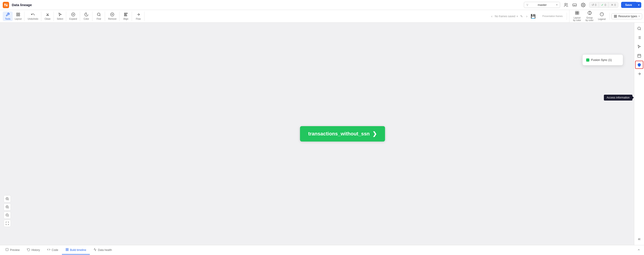 The image size is (644, 255). What do you see at coordinates (73, 16) in the screenshot?
I see `expand-button: Expand` at bounding box center [73, 16].